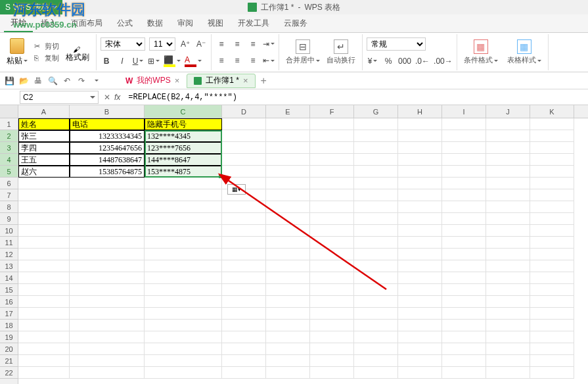 This screenshot has width=588, height=384. Describe the element at coordinates (78, 53) in the screenshot. I see `format-painter-button: 格式刷` at that location.